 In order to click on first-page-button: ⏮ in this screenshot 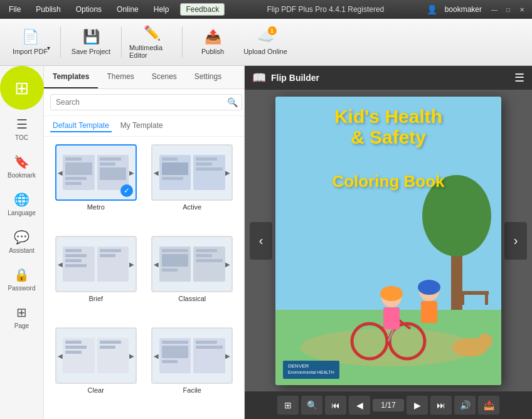, I will do `click(336, 405)`.